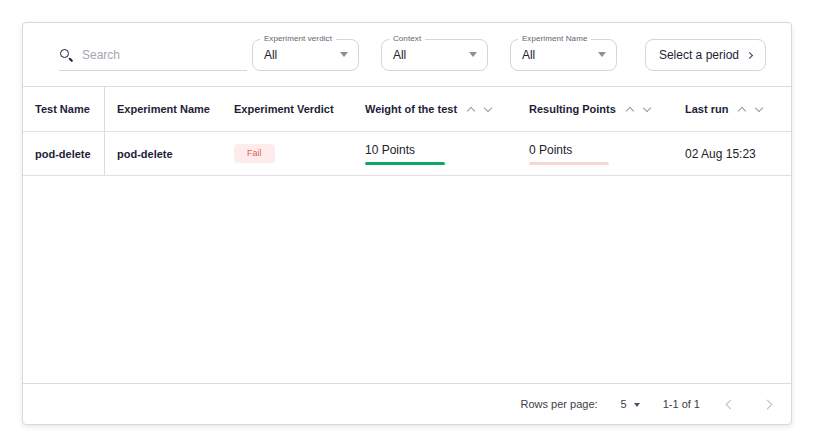 The image size is (814, 441). What do you see at coordinates (411, 109) in the screenshot?
I see `column-header-label: Weight of the test` at bounding box center [411, 109].